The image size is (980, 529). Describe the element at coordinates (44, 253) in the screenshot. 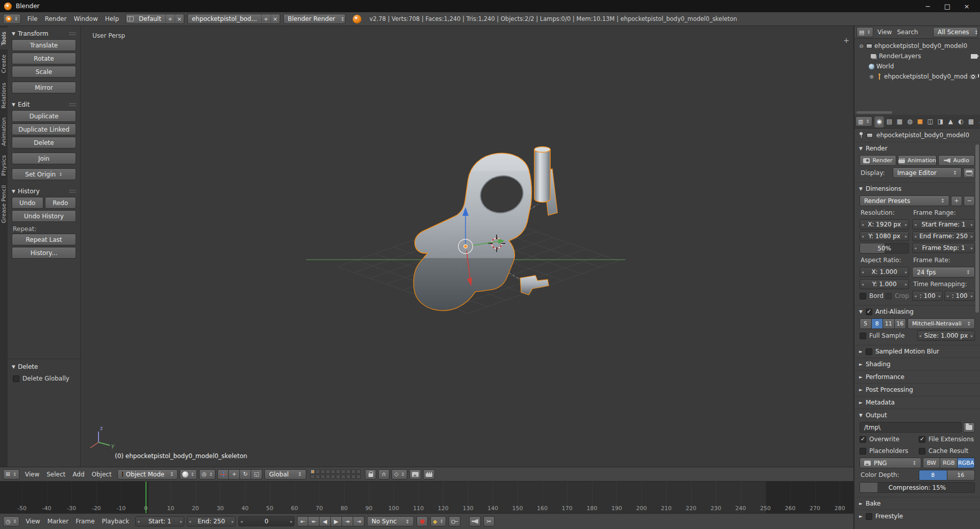

I see `history-button: History...` at that location.